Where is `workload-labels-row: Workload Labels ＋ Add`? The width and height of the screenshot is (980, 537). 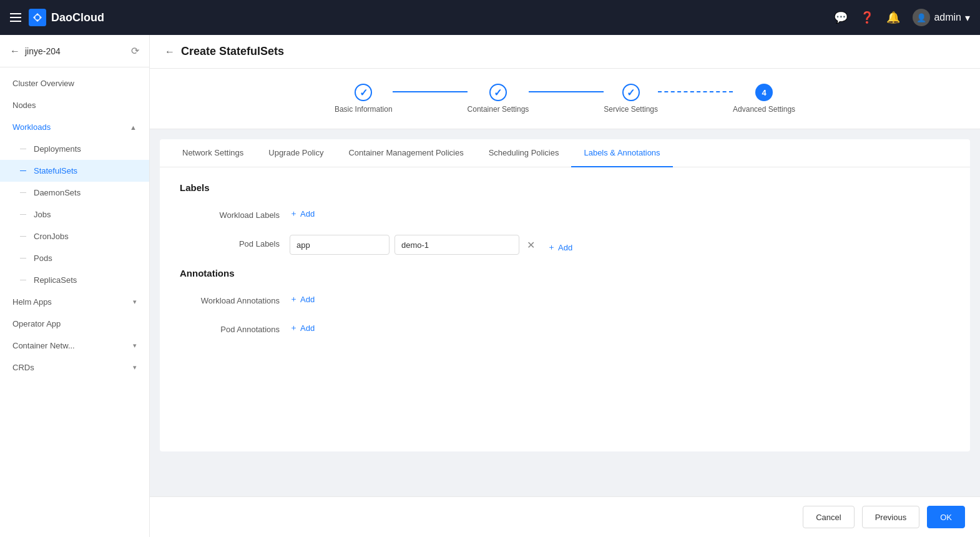 workload-labels-row: Workload Labels ＋ Add is located at coordinates (565, 214).